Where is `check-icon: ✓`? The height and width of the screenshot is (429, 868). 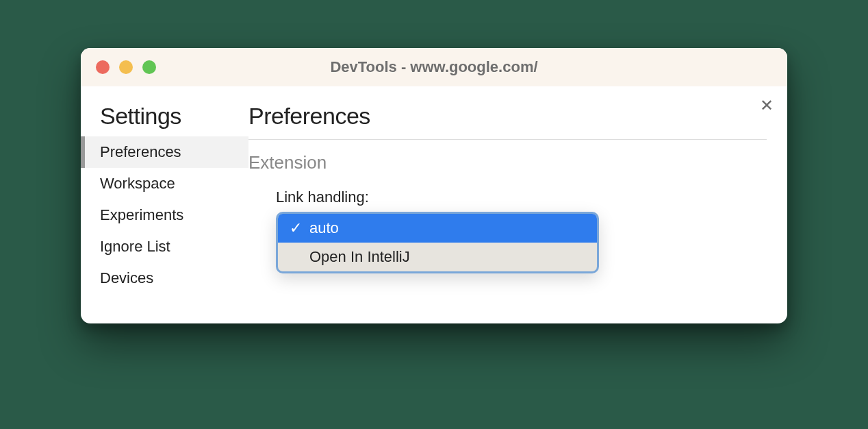
check-icon: ✓ is located at coordinates (296, 228).